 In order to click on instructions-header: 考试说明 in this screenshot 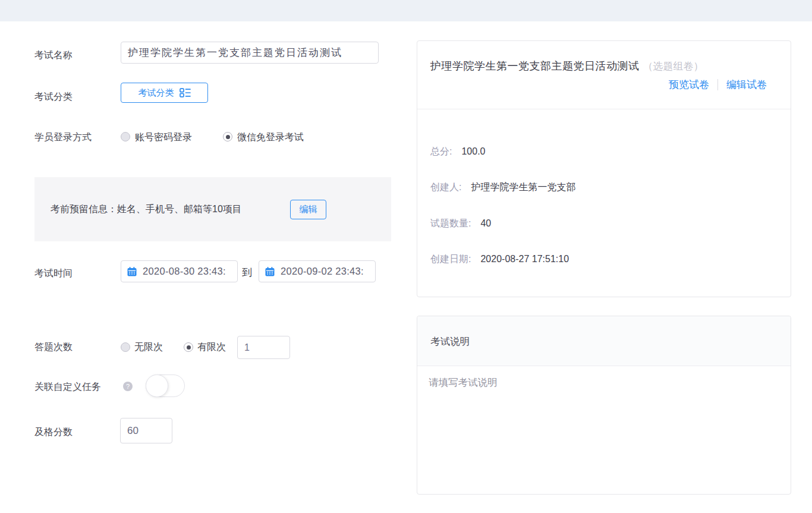, I will do `click(604, 341)`.